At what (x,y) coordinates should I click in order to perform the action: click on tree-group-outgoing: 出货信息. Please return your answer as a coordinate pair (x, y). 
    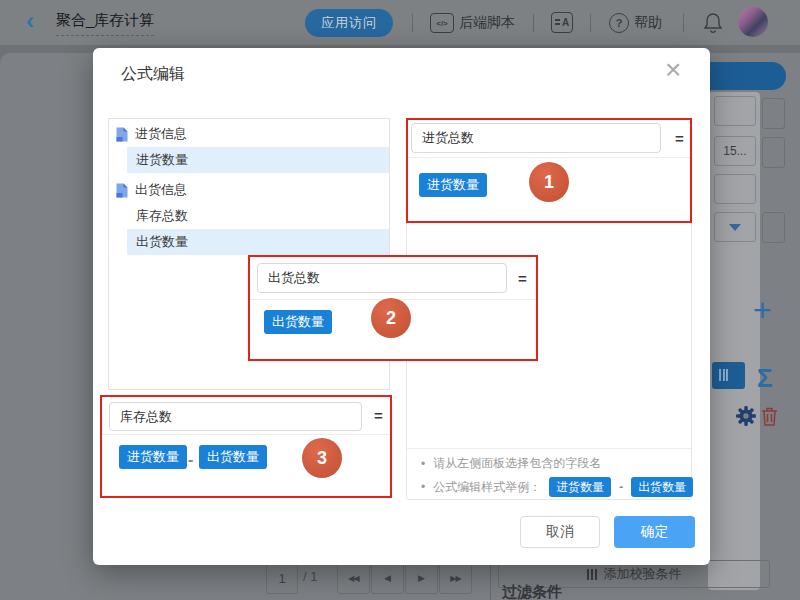
    Looking at the image, I should click on (249, 190).